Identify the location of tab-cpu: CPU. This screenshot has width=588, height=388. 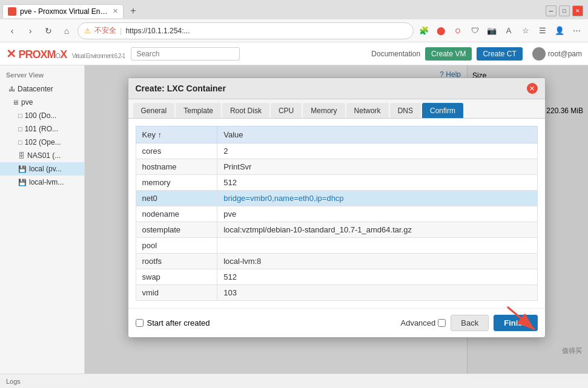
(286, 110).